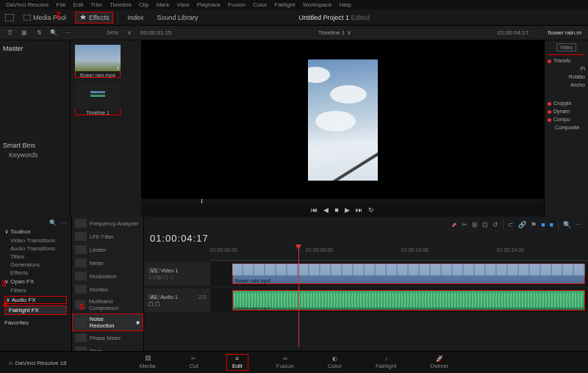 This screenshot has width=588, height=373. What do you see at coordinates (107, 289) in the screenshot?
I see `fx-list-item: Monitor` at bounding box center [107, 289].